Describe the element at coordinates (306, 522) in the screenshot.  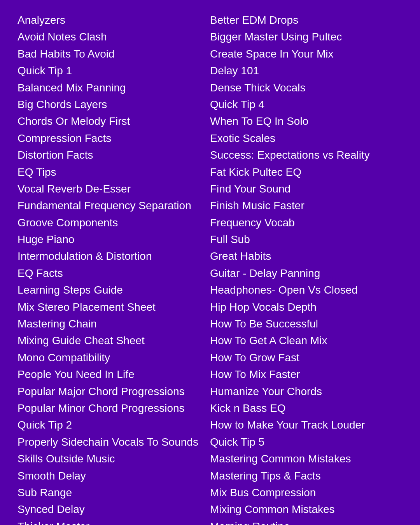
I see `list-item: Morning Routine` at that location.